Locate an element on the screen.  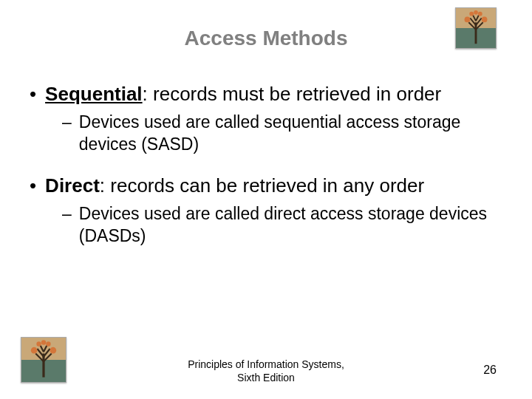
slide-title: Access Methods is located at coordinates (266, 38).